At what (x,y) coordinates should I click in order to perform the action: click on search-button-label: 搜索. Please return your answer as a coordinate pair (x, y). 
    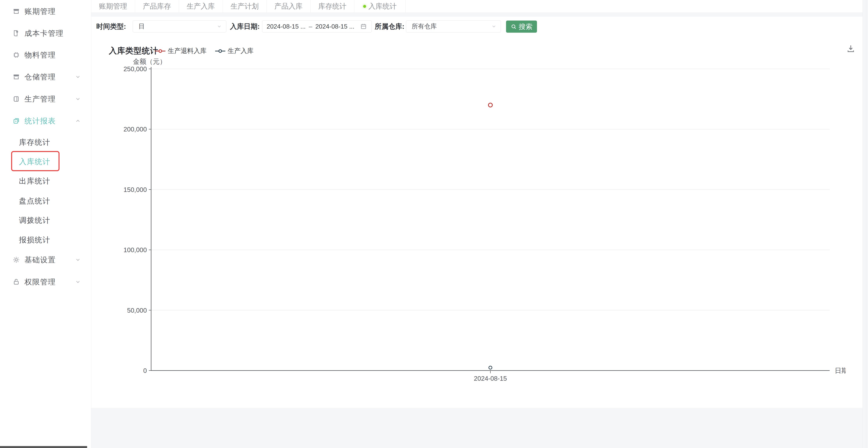
    Looking at the image, I should click on (526, 27).